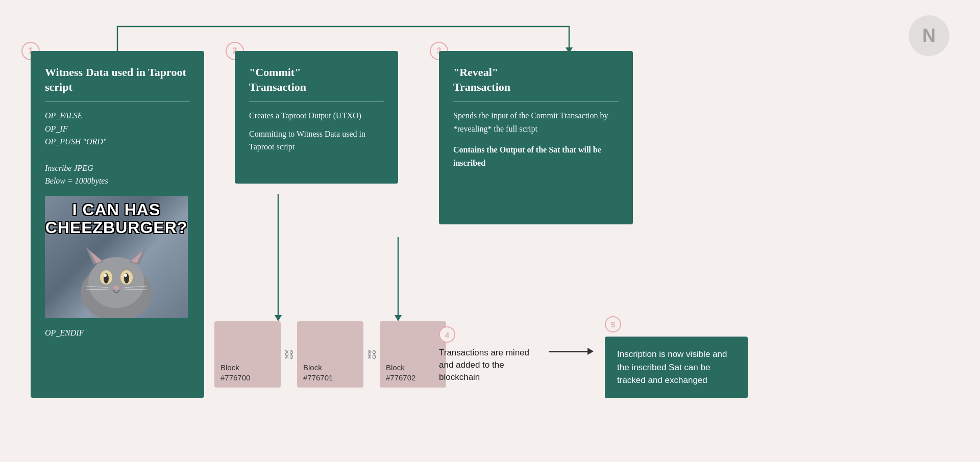  What do you see at coordinates (116, 210) in the screenshot?
I see `cat-line1: I CAN HAS` at bounding box center [116, 210].